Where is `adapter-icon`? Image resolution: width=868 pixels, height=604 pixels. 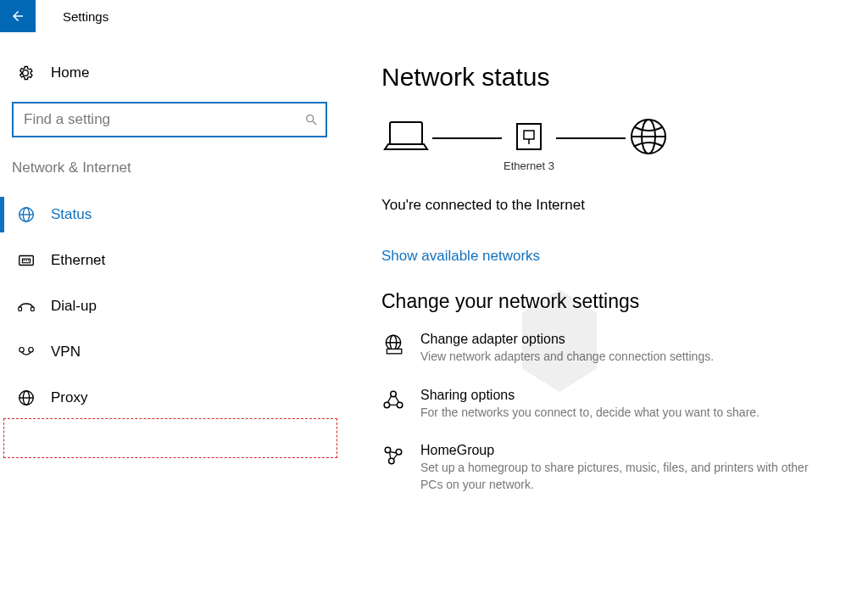 adapter-icon is located at coordinates (529, 137).